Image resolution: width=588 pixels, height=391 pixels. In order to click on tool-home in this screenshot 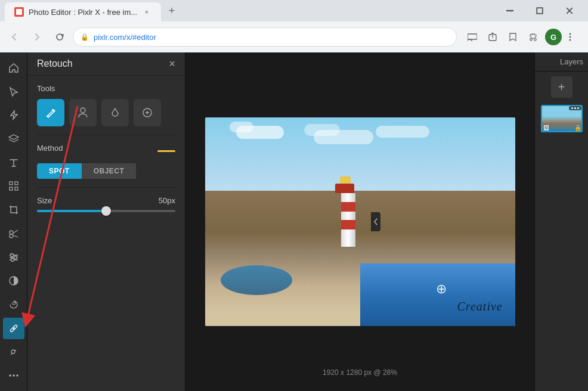, I will do `click(14, 68)`.